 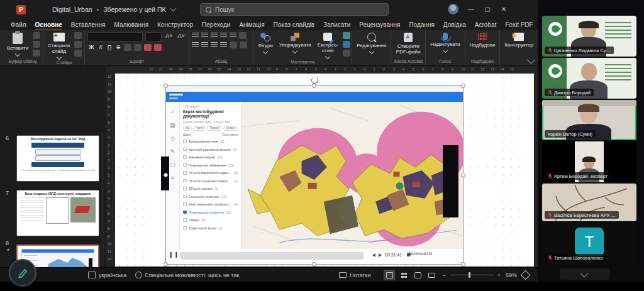 What do you see at coordinates (153, 36) in the screenshot?
I see `font-size-input` at bounding box center [153, 36].